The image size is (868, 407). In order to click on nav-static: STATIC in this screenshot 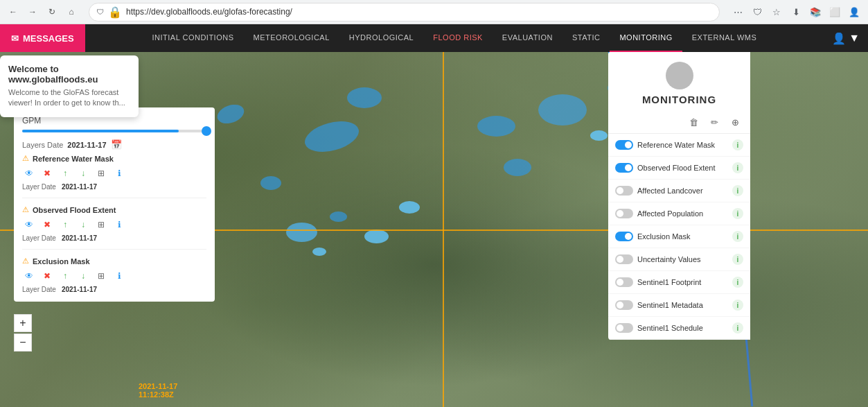, I will do `click(586, 38)`.